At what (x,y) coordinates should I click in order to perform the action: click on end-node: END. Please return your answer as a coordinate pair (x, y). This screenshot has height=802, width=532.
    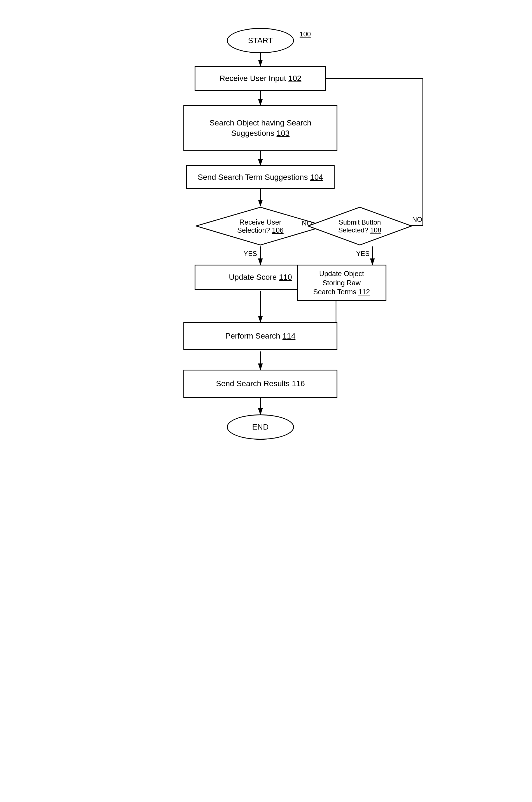
    Looking at the image, I should click on (261, 427).